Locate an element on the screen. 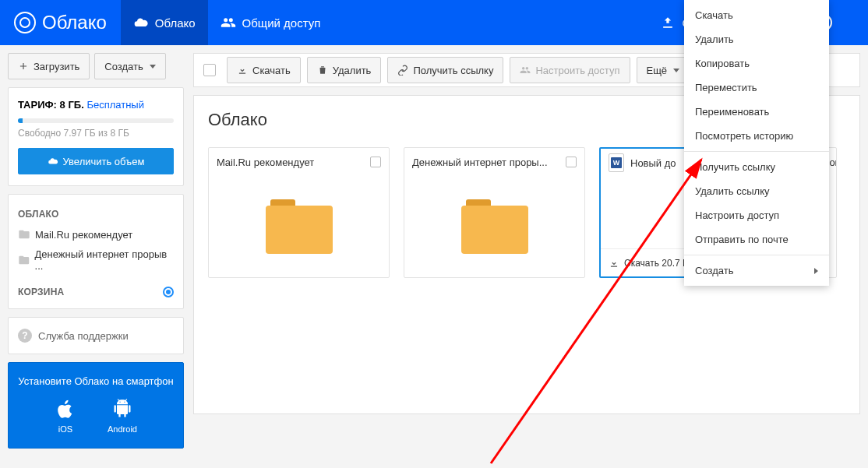  section-trash-title: КОРЗИНА is located at coordinates (41, 292).